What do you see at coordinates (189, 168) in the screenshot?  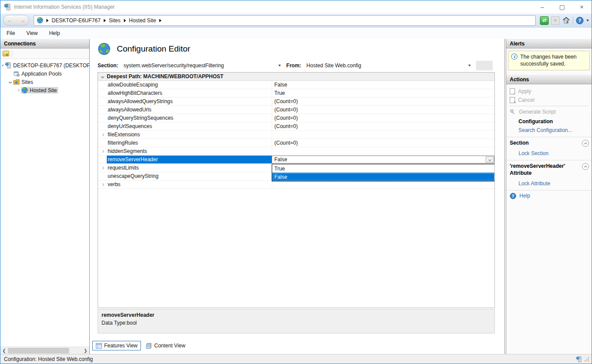 I see `property-name: requestLimits` at bounding box center [189, 168].